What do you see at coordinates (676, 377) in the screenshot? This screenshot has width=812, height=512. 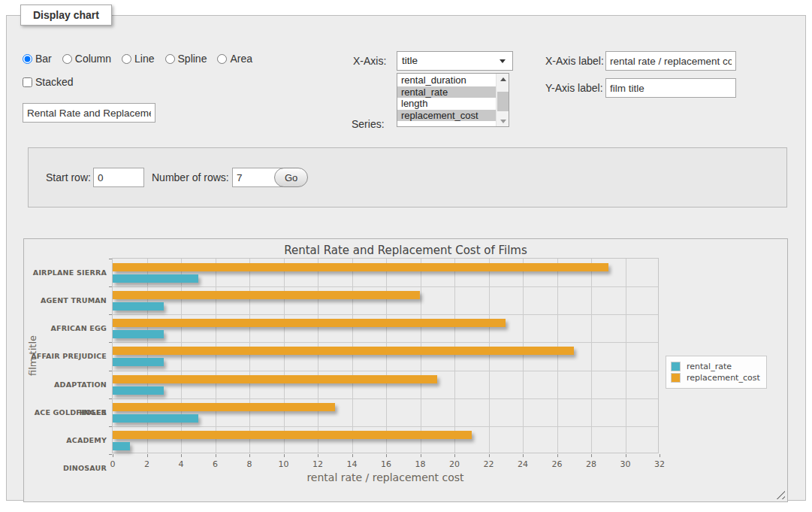 I see `legend-swatch-replacement_cost` at bounding box center [676, 377].